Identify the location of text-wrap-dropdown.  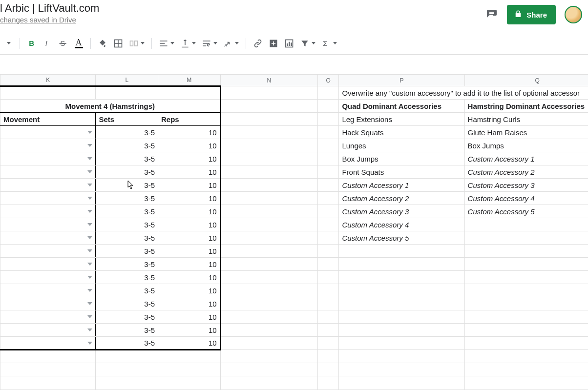
(210, 43).